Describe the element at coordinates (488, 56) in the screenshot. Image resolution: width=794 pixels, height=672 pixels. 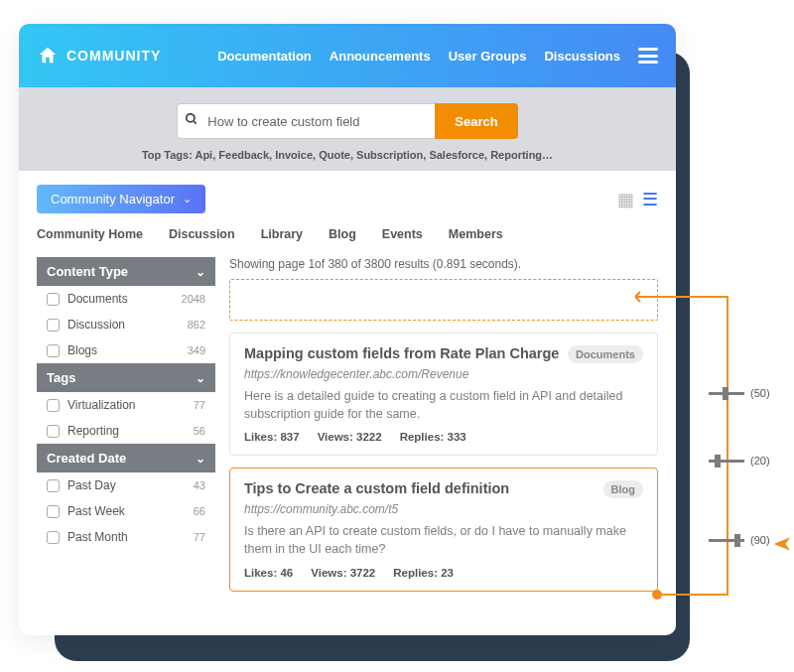
I see `nav-user-groups: User Groups` at that location.